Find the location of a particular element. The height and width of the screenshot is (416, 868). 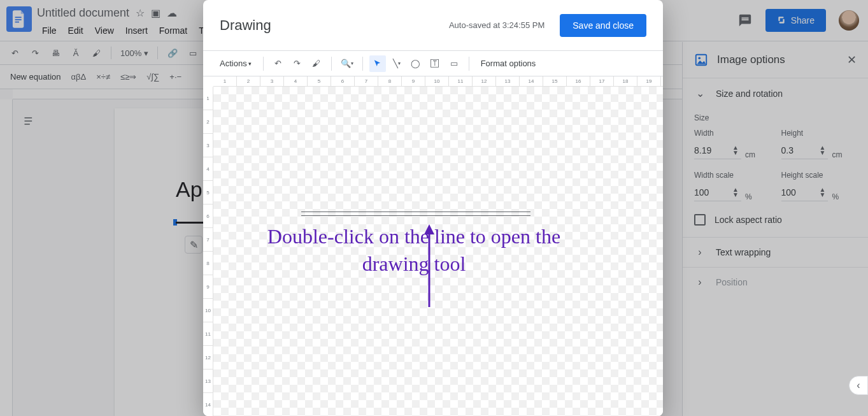

textbox-tool-icon: 🅃 is located at coordinates (435, 64).